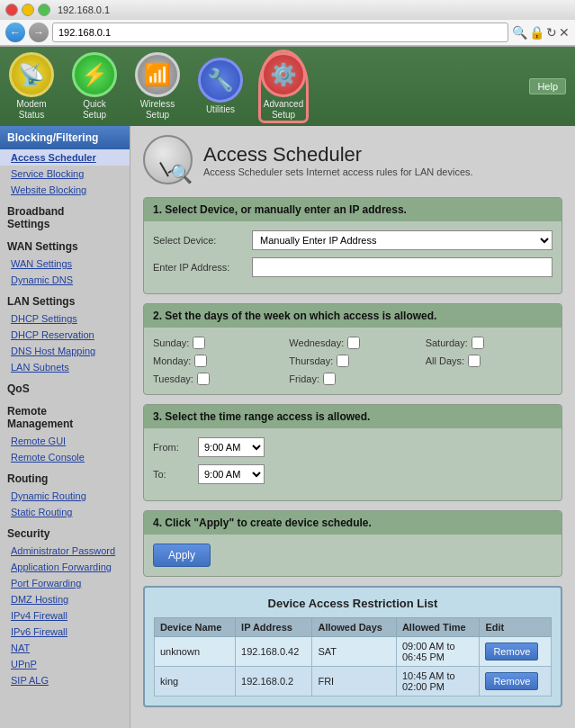  What do you see at coordinates (231, 474) in the screenshot?
I see `to-time-select: 12:00 AM1:00 AM2:00 AM 3:00 AM4:00 AM5:0…` at bounding box center [231, 474].